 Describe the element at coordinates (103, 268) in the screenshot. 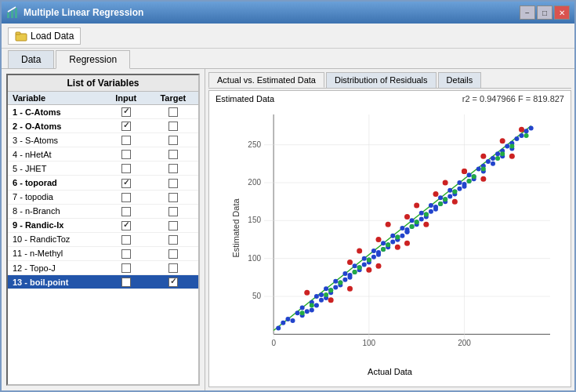

I see `table-row: 12 - Topo-J` at that location.